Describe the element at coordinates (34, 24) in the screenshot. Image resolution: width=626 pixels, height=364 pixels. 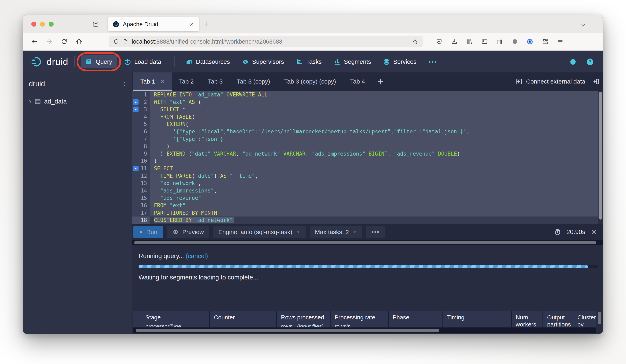
I see `window-close-button` at that location.